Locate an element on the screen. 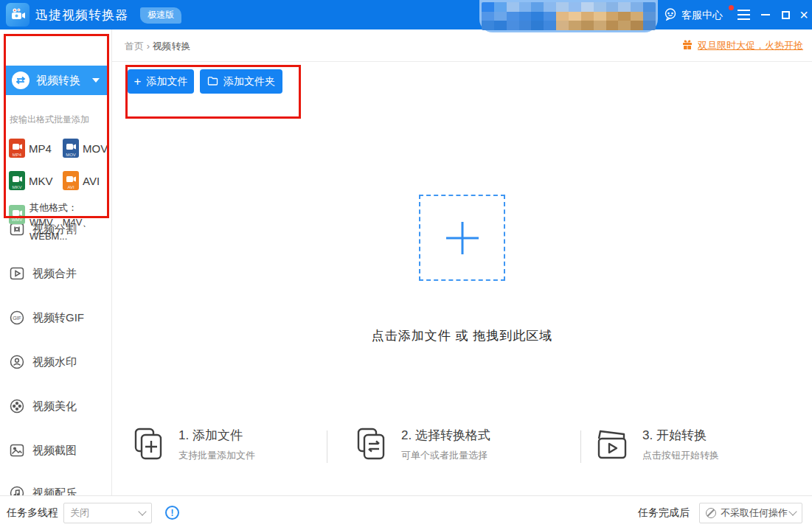  step2-title: 2. 选择转换格式 is located at coordinates (445, 435).